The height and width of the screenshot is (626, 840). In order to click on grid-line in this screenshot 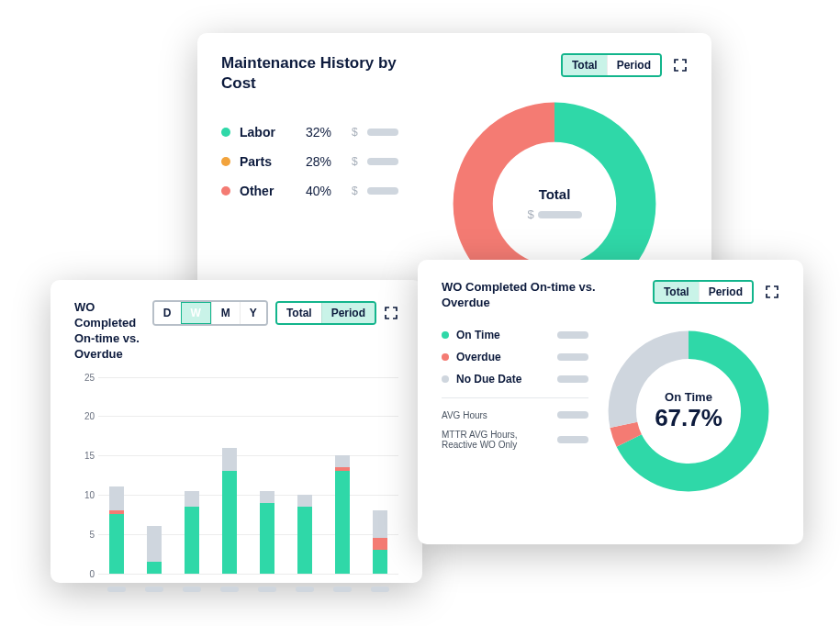, I will do `click(248, 575)`.